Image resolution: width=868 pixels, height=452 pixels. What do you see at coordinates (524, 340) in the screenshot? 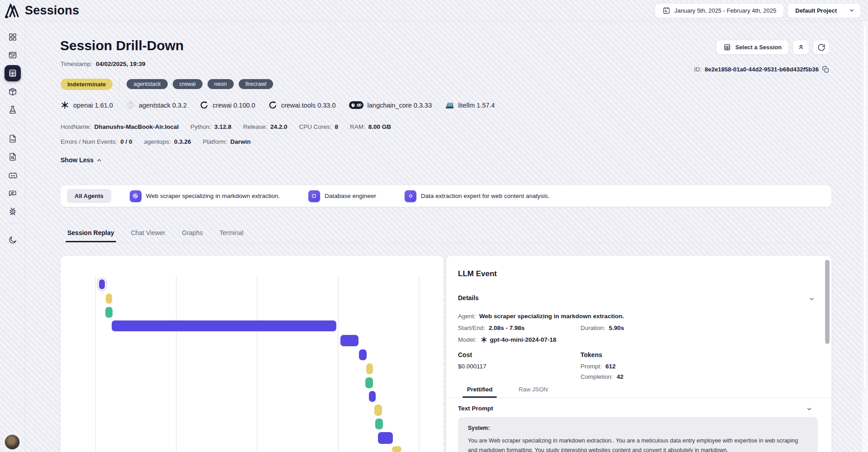
I see `model-value: gpt-4o-mini-2024-07-18` at bounding box center [524, 340].